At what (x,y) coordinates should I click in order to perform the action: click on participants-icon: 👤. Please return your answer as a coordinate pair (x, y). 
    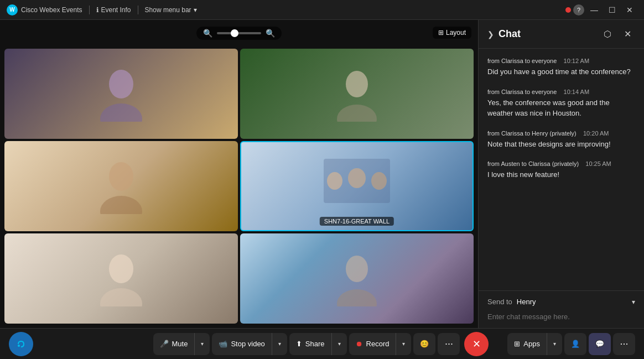
    Looking at the image, I should click on (575, 344).